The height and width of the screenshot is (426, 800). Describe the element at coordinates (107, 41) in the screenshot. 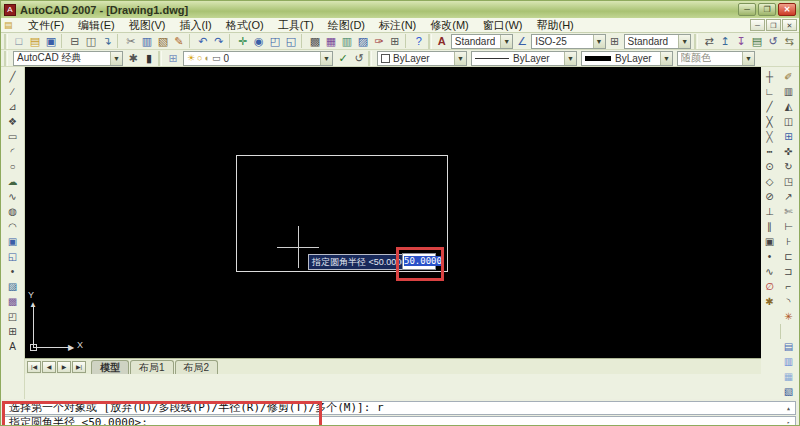

I see `publish-icon: ↴` at that location.